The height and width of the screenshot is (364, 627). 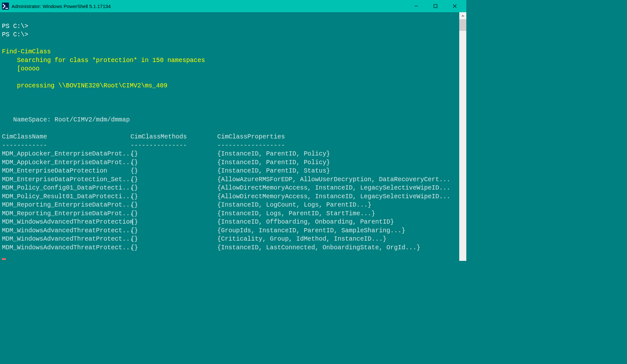 I want to click on dash-name: ------------, so click(x=66, y=146).